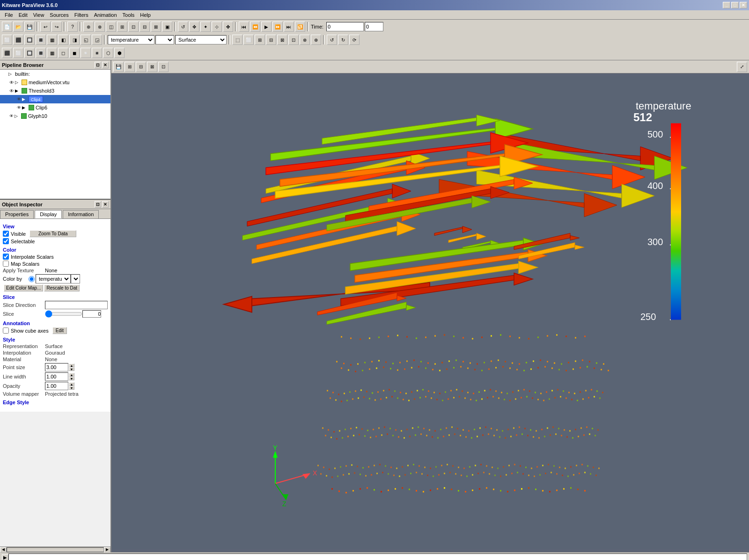 This screenshot has width=749, height=560. What do you see at coordinates (167, 27) in the screenshot?
I see `camera-8: ▣` at bounding box center [167, 27].